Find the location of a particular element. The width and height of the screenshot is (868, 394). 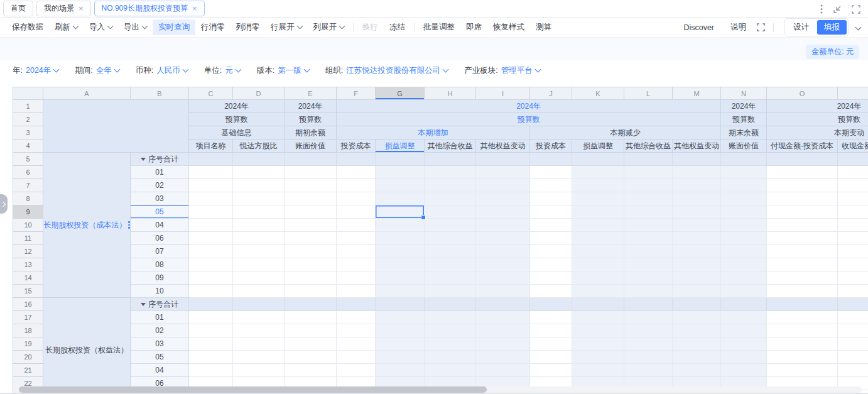

column-letter-G: G is located at coordinates (400, 94).